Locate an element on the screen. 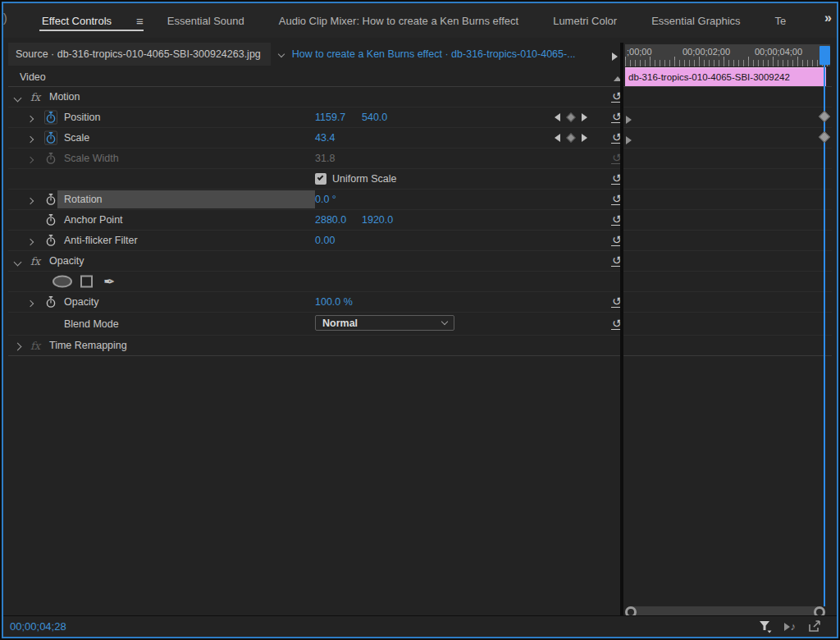 This screenshot has height=640, width=840. ruler-tick-label: 00;00;02;00 is located at coordinates (706, 52).